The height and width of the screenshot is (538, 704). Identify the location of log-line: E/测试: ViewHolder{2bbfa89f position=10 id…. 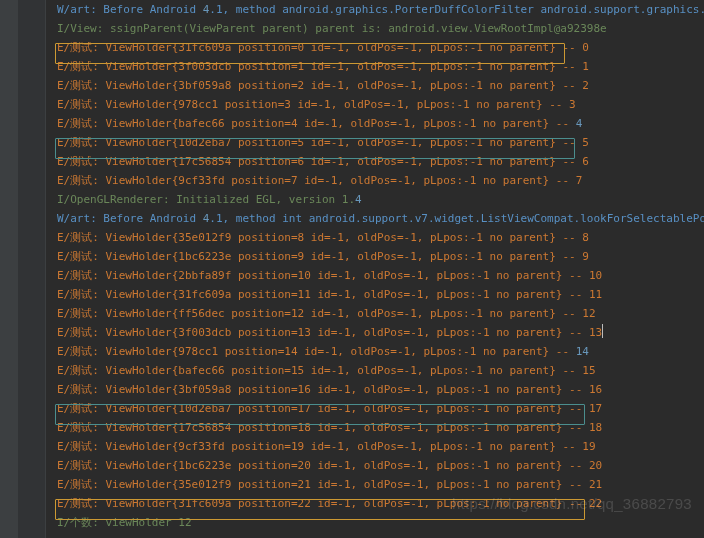
(380, 276).